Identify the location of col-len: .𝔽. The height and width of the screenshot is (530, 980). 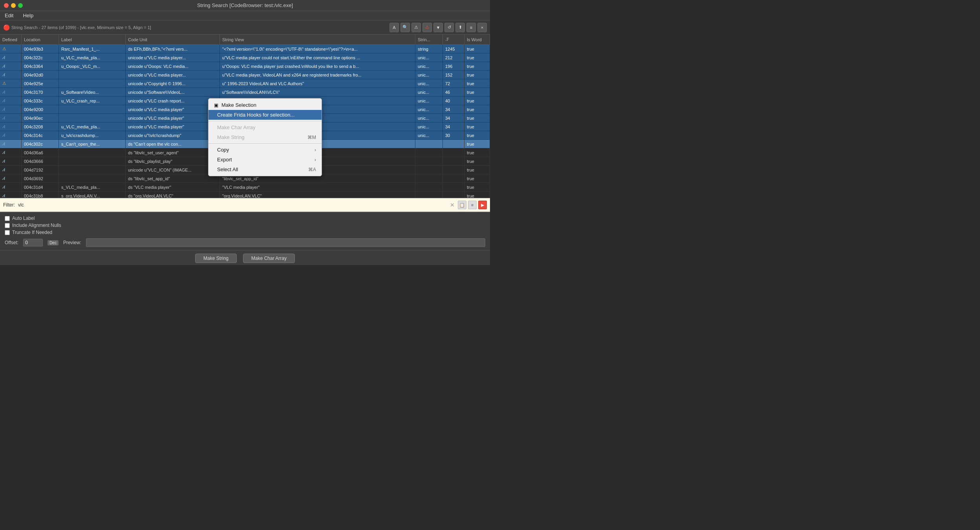
(454, 39).